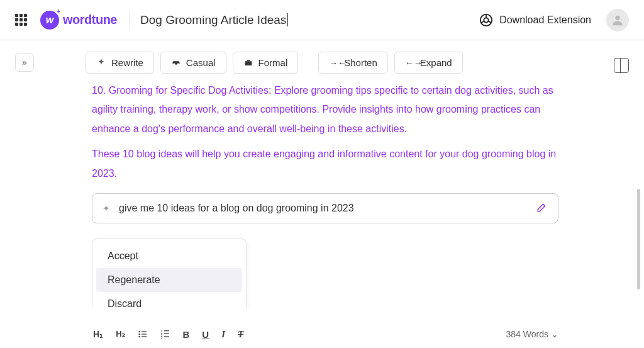 This screenshot has height=348, width=644. What do you see at coordinates (365, 60) in the screenshot?
I see `rewrite-toolbar: Rewrite Casual Formal →← Shorten ←→ Expa…` at bounding box center [365, 60].